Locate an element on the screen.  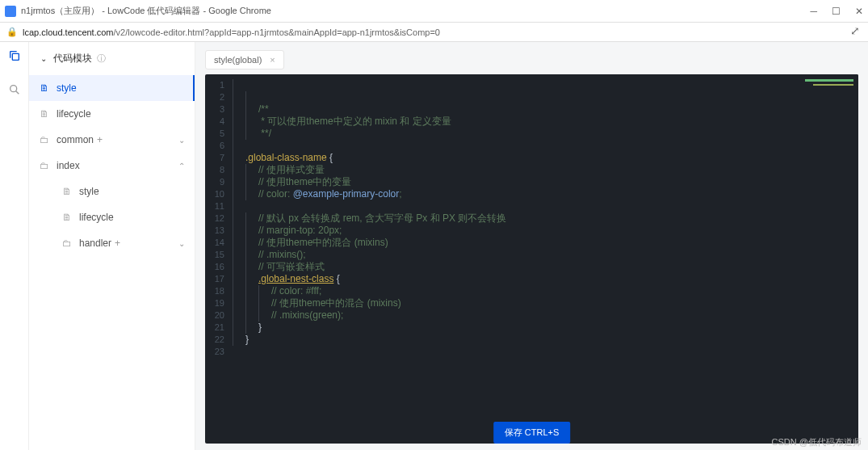
chevron-up-icon: ⌃ is located at coordinates (182, 166).